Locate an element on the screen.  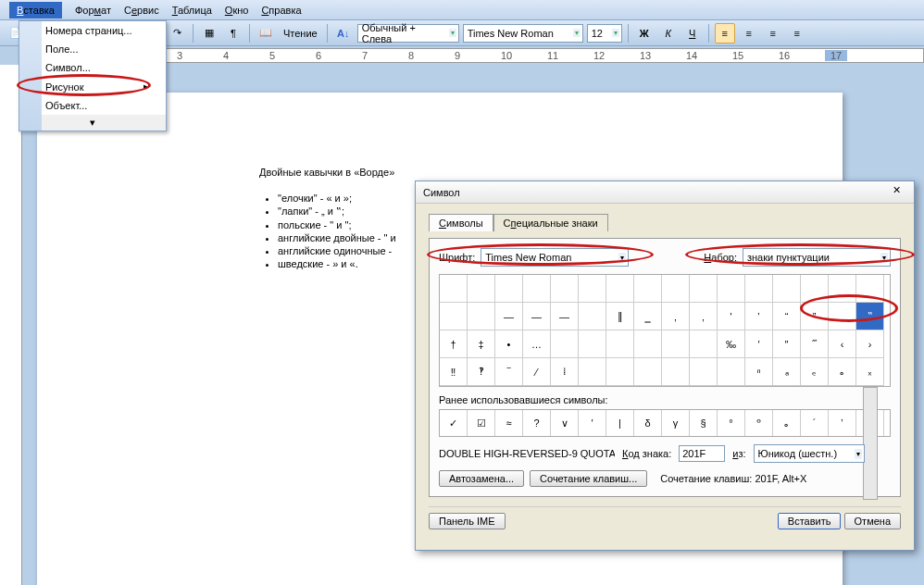
symbol-cell: • is located at coordinates (509, 344).